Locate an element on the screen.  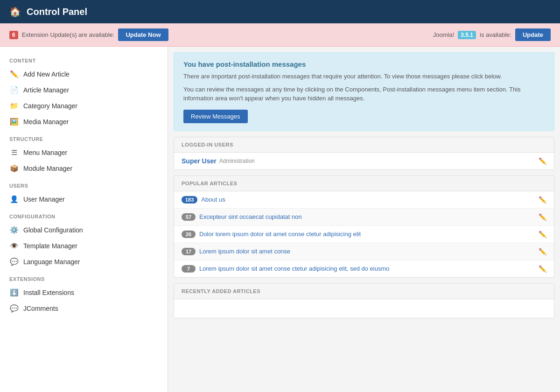
post-installation-box: You have post-installation messages Ther… is located at coordinates (364, 91).